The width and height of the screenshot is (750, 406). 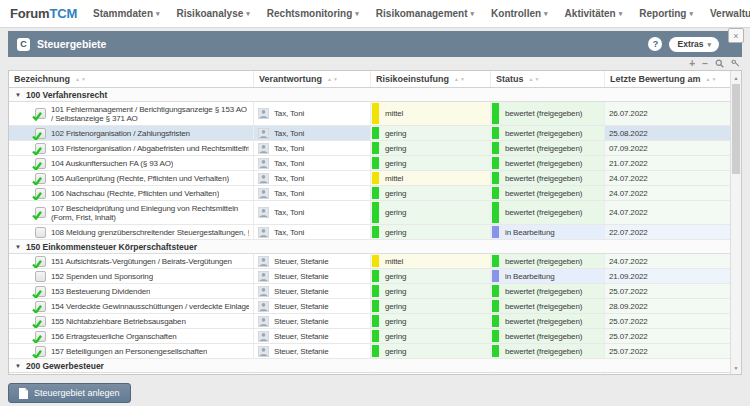 I want to click on owner-cell: Tax, Toni, so click(x=312, y=114).